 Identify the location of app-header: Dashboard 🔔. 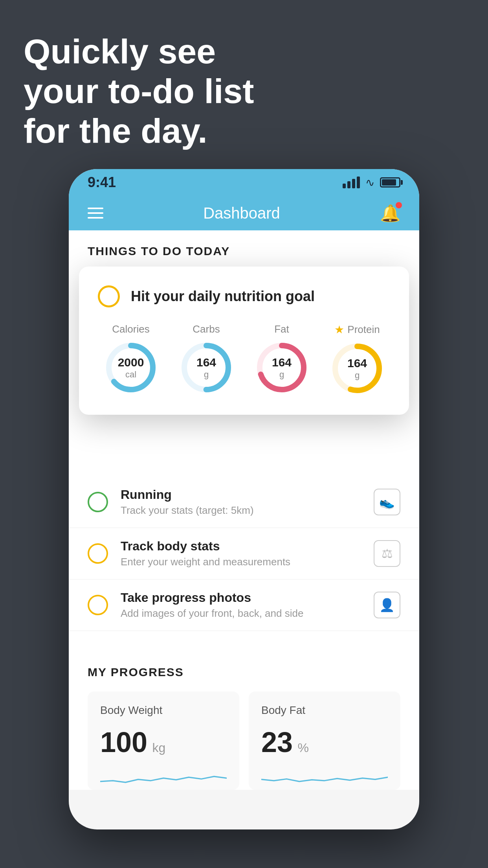
(244, 213).